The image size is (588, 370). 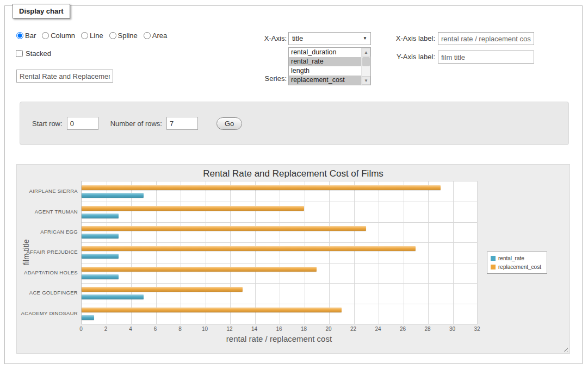 I want to click on number-of-rows-label: Number of rows:, so click(x=136, y=124).